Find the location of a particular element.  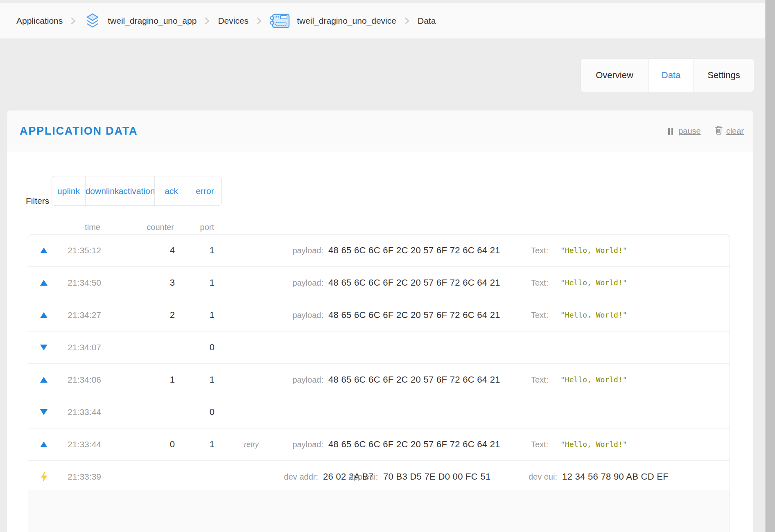

breadcrumb-devices: Devices is located at coordinates (233, 21).